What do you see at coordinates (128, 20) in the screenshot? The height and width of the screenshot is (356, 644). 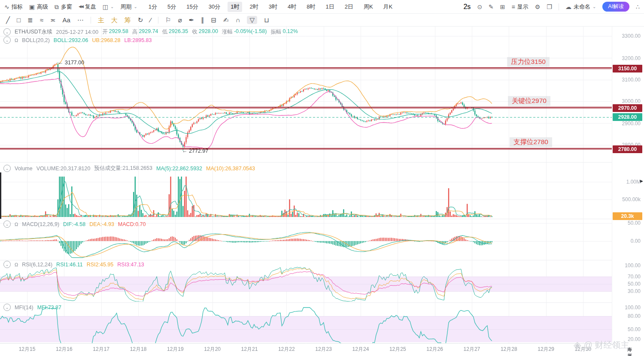 I see `chip-distribution-button: 筹` at bounding box center [128, 20].